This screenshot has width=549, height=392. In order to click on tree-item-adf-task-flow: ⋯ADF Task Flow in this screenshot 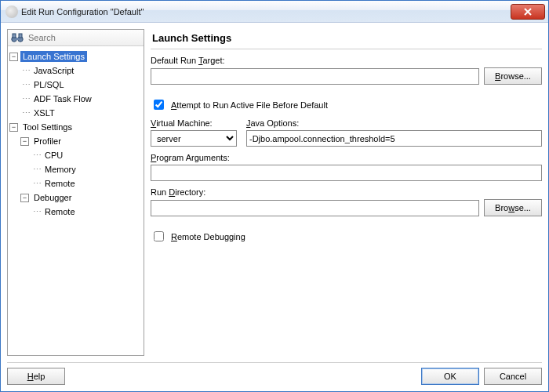, I will do `click(75, 99)`.